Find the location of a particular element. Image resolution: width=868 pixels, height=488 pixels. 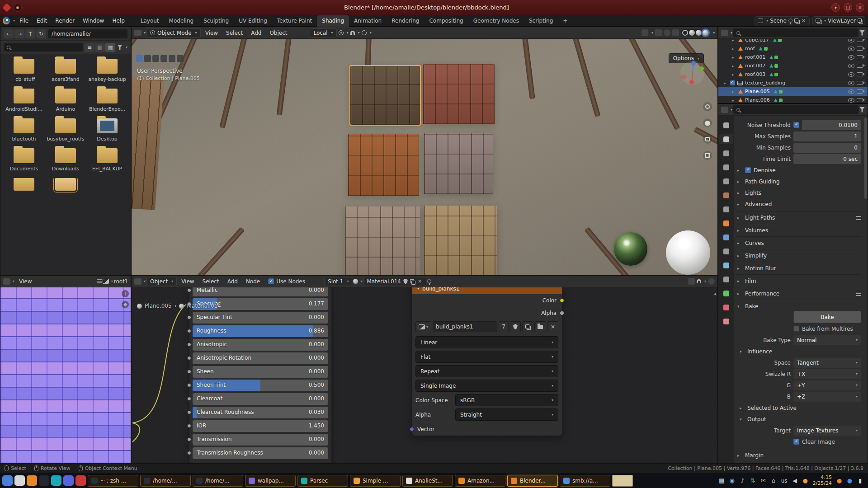

properties-row: Target Image Textures is located at coordinates (799, 430).